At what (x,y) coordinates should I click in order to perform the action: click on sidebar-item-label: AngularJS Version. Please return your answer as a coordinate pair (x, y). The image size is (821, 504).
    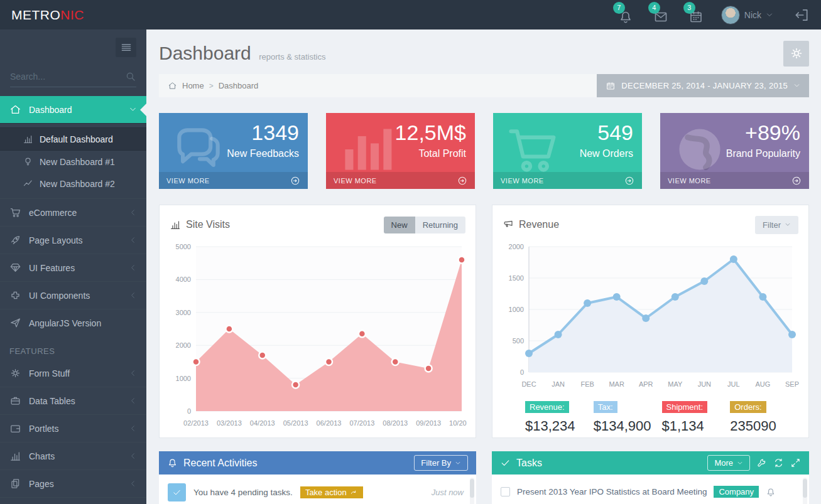
    Looking at the image, I should click on (83, 323).